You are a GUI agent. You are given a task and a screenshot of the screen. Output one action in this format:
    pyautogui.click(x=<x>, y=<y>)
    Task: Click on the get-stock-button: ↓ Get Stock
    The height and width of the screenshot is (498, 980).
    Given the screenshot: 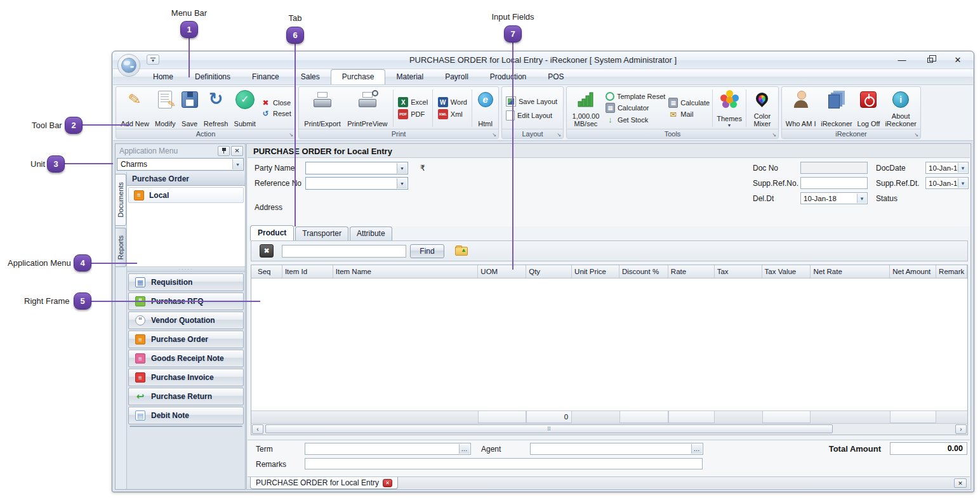 What is the action you would take?
    pyautogui.click(x=635, y=119)
    